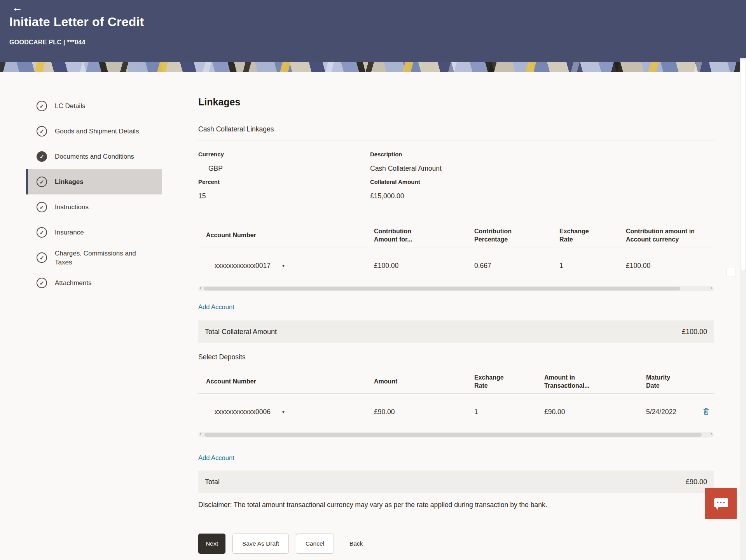 The image size is (746, 560). I want to click on total-label: Total, so click(212, 482).